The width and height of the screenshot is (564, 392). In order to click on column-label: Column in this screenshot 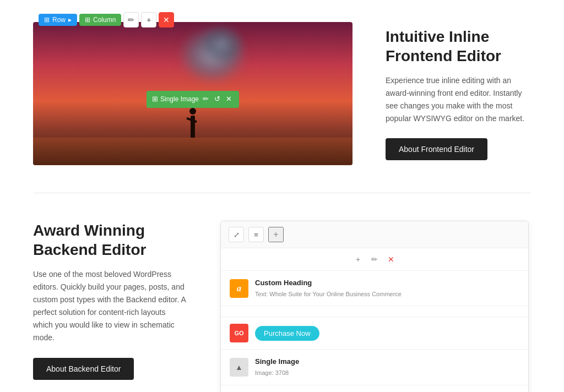, I will do `click(105, 20)`.